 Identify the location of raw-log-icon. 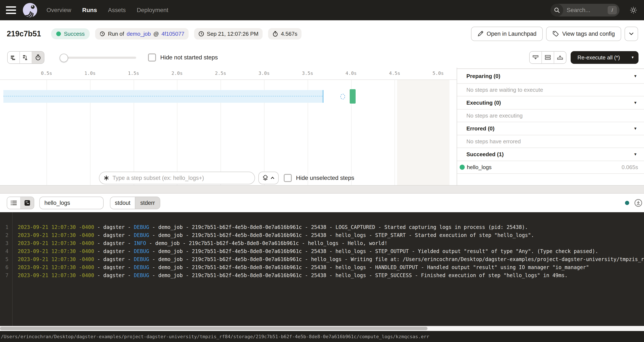
(28, 203).